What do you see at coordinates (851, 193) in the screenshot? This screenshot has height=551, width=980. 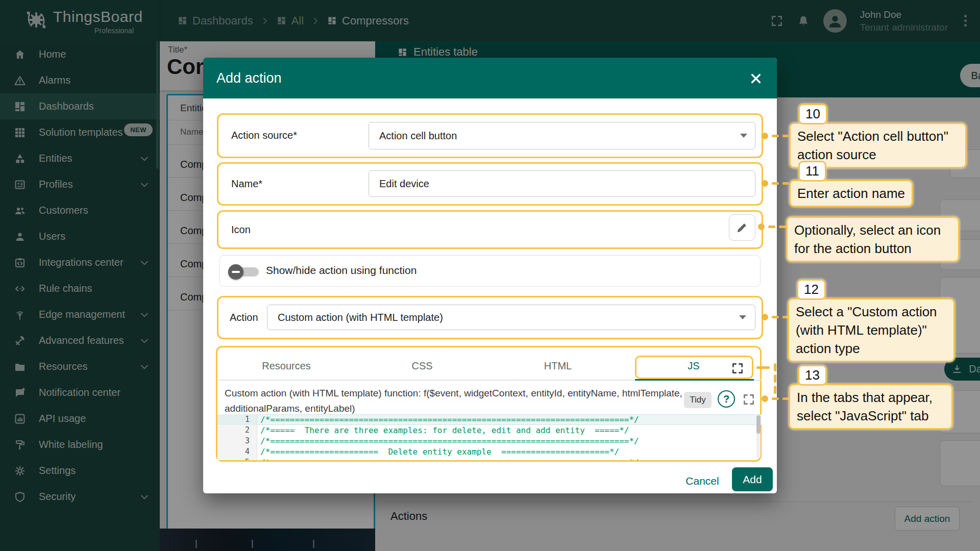 I see `callout-text: Enter action name` at bounding box center [851, 193].